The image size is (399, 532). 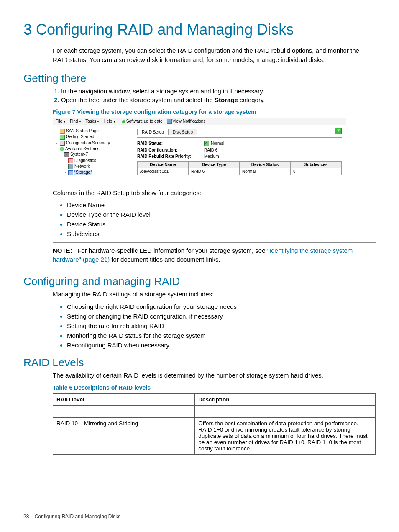 I want to click on configuring-list: Choosing the right RAID configuration fo…, so click(x=214, y=326).